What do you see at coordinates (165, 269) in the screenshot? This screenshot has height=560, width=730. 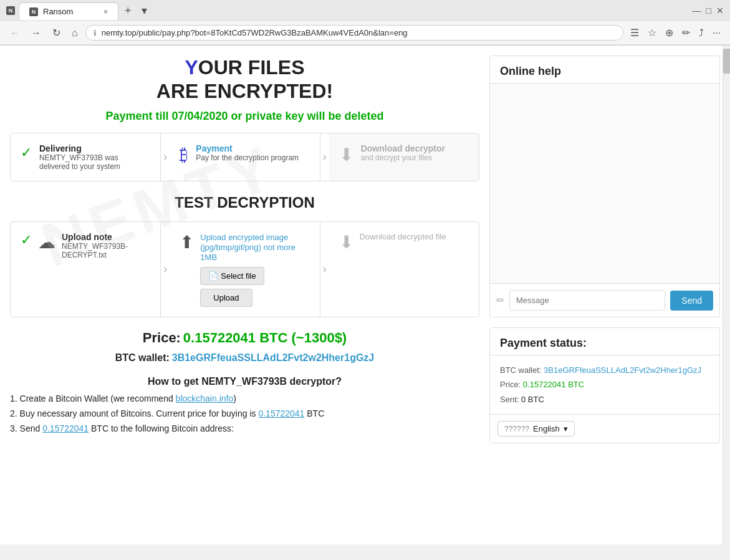 I see `test-step-arrow-1: ›` at bounding box center [165, 269].